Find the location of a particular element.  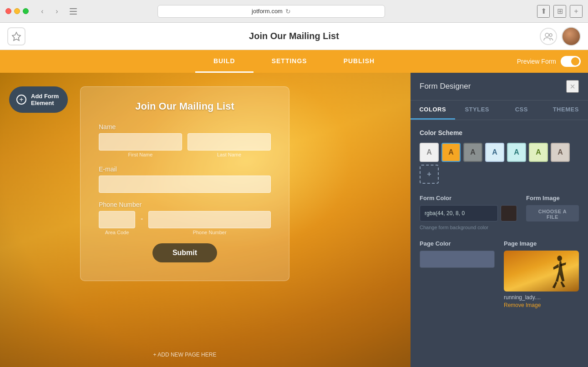

preview-toggle is located at coordinates (571, 61).